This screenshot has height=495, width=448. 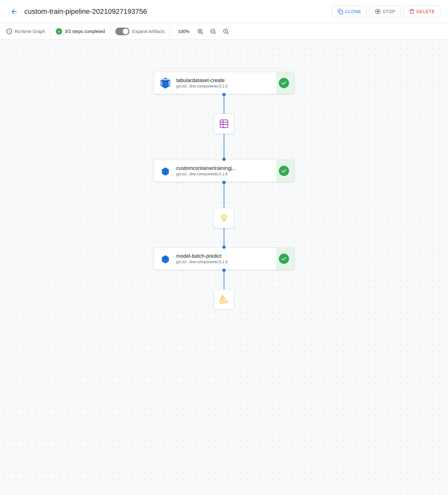 I want to click on toggle-switch, so click(x=122, y=31).